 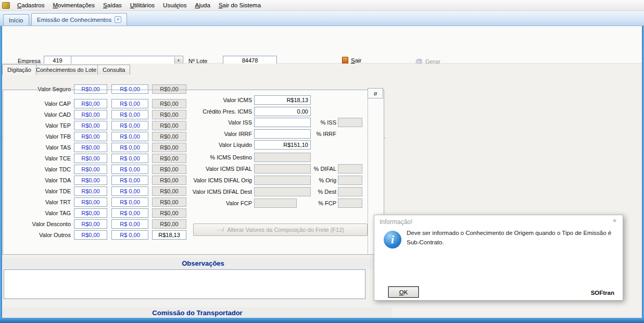 What do you see at coordinates (37, 158) in the screenshot?
I see `value-row-label: Valor TCE` at bounding box center [37, 158].